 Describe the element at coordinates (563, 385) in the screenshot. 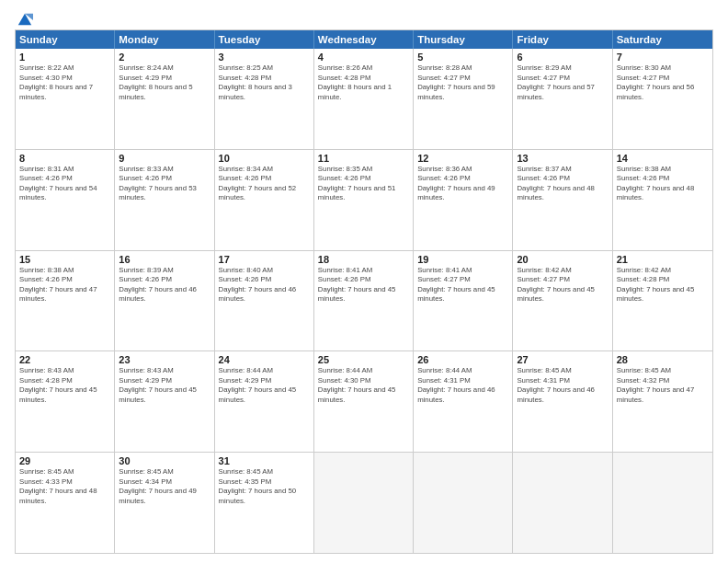

I see `day-info: Sunrise: 8:45 AMSunset: 4:31 PMDaylight:…` at that location.